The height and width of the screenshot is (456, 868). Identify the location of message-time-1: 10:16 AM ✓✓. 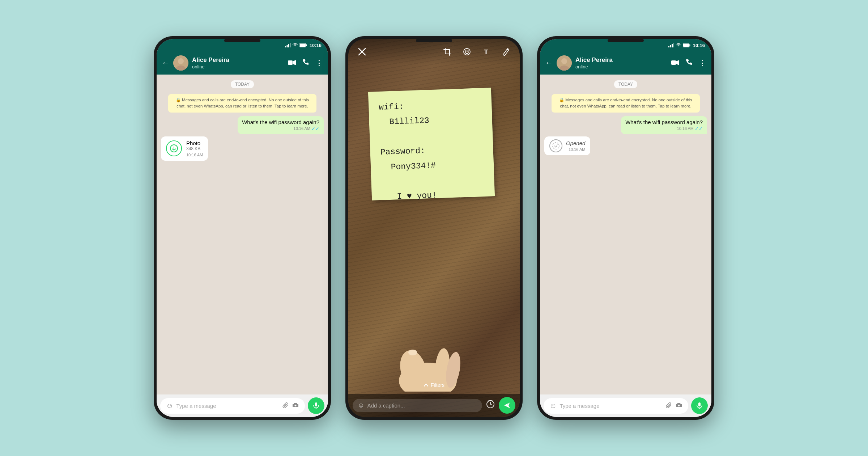
(281, 129).